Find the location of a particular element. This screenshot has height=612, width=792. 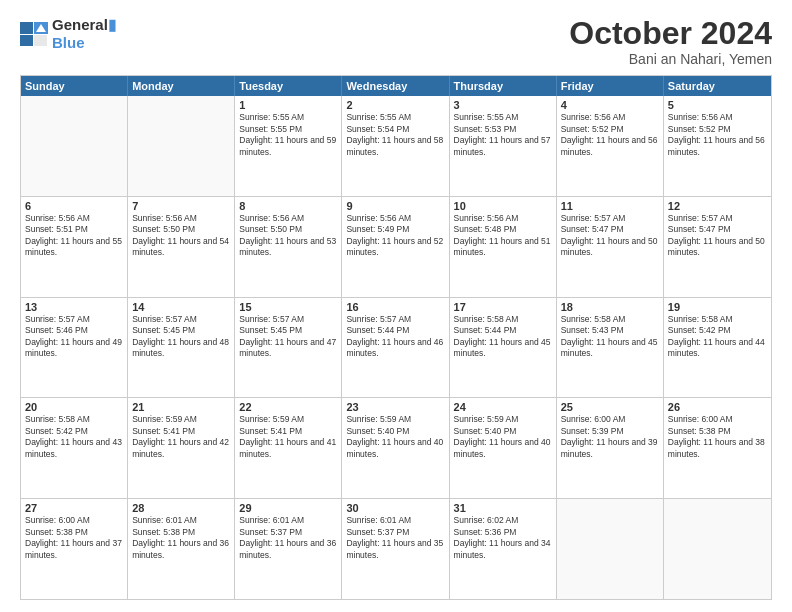

cell-info: Sunrise: 5:59 AMSunset: 5:40 PMDaylight:… is located at coordinates (503, 437).